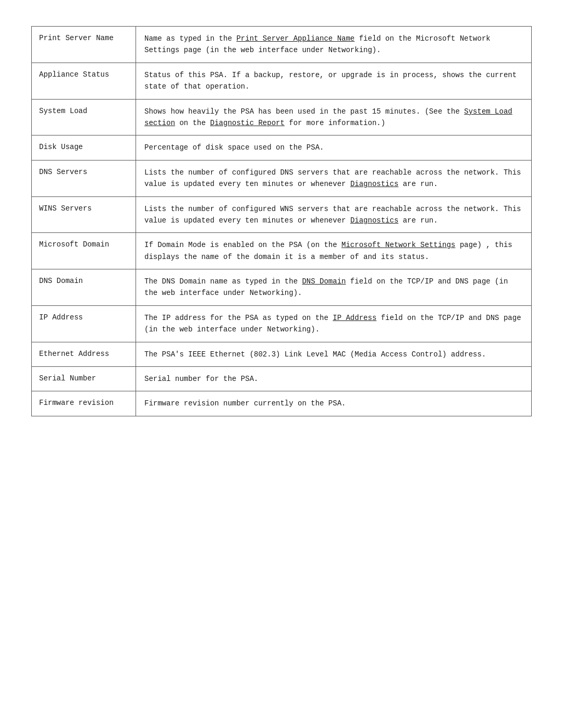 The height and width of the screenshot is (728, 563). Describe the element at coordinates (334, 324) in the screenshot. I see `row-desc-ip-address: The IP address for the PSA as typed on t…` at that location.